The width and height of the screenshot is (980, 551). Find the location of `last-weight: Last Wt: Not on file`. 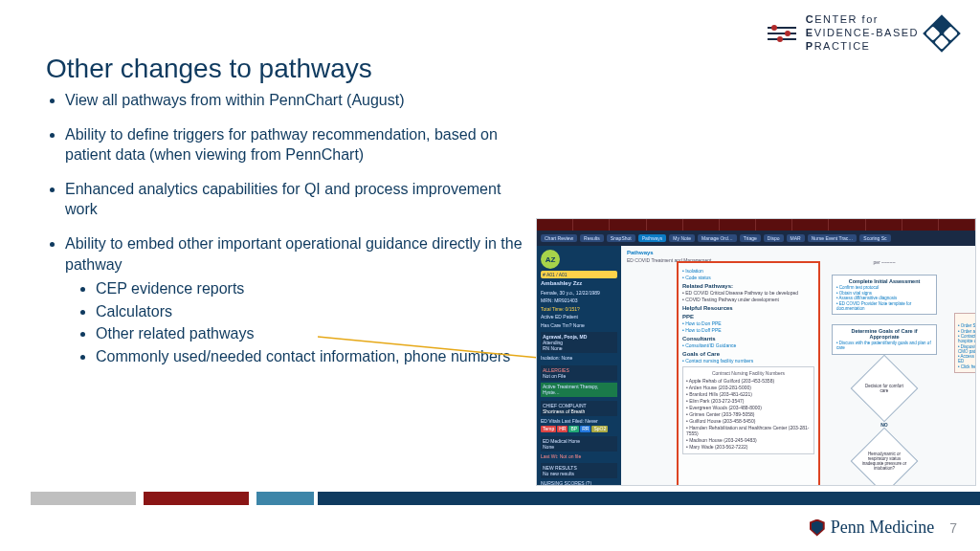

last-weight: Last Wt: Not on file is located at coordinates (579, 457).